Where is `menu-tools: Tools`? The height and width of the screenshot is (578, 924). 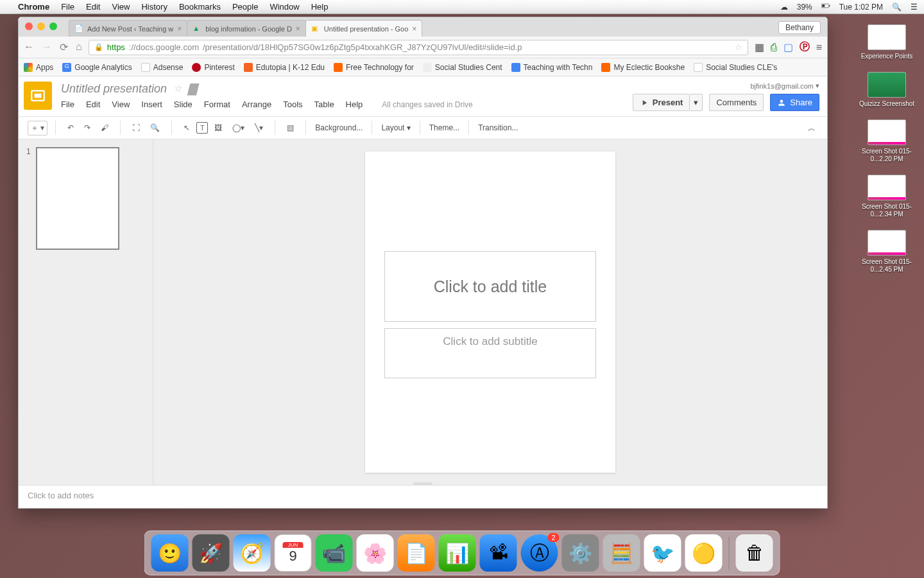
menu-tools: Tools is located at coordinates (293, 104).